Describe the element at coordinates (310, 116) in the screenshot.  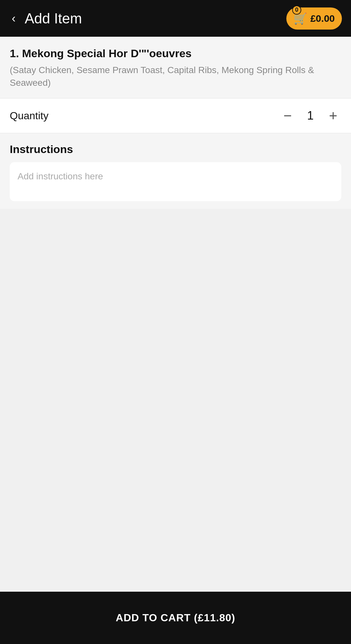
I see `quantity-value: 1` at that location.